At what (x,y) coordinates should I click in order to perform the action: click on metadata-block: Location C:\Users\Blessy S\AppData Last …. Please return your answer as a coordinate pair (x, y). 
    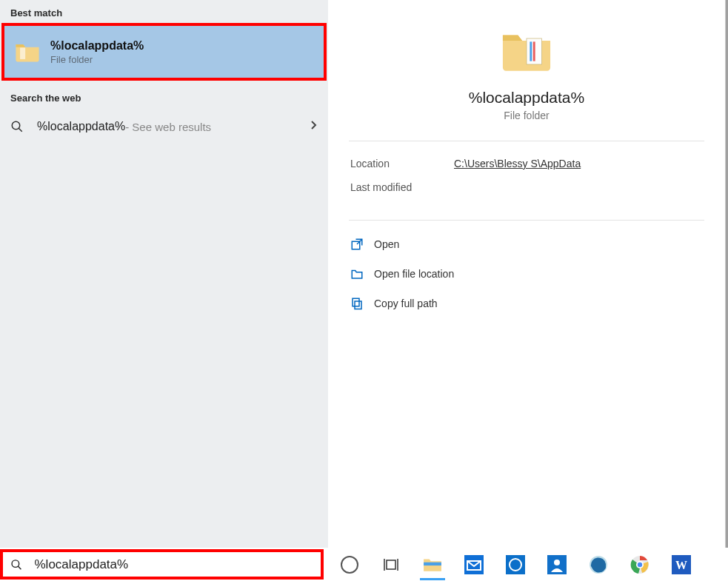
    Looking at the image, I should click on (527, 181).